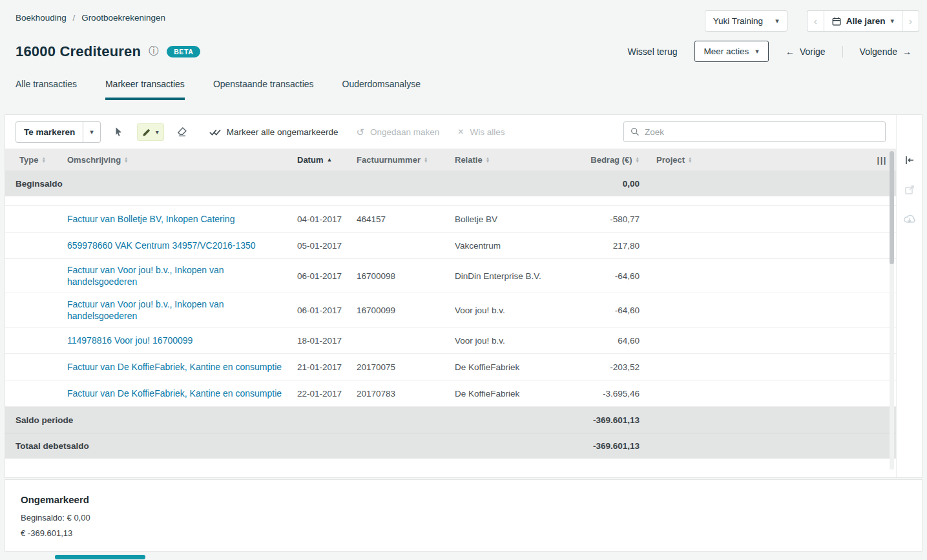  I want to click on table-row: 114978816 Voor jou! 16700099 18-01-2017 …, so click(451, 341).